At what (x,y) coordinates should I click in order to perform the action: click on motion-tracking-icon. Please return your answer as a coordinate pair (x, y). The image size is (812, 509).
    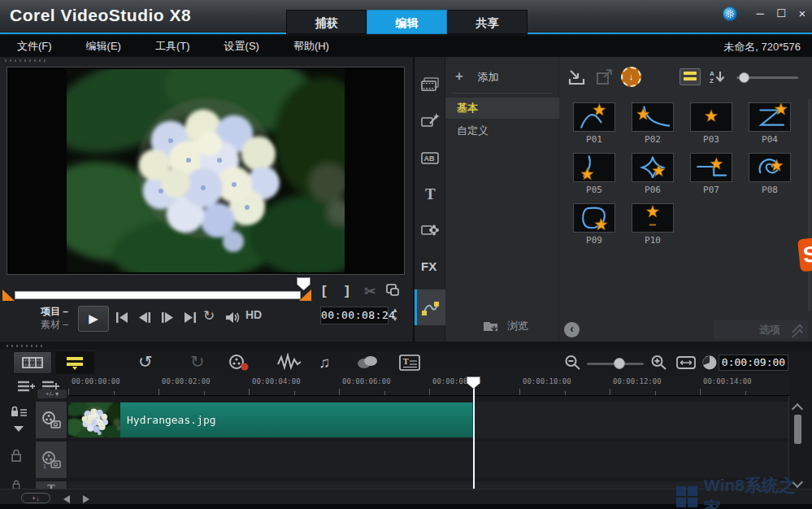
    Looking at the image, I should click on (367, 363).